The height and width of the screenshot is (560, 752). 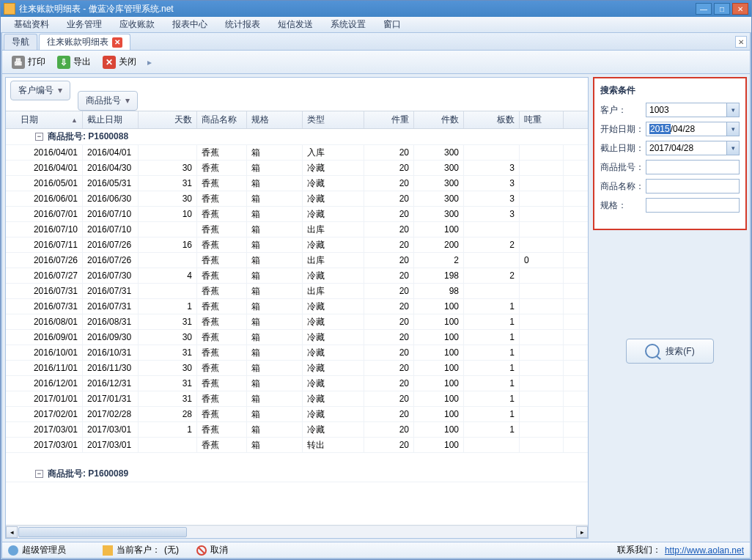 What do you see at coordinates (137, 25) in the screenshot?
I see `menu-item: 应收账款` at bounding box center [137, 25].